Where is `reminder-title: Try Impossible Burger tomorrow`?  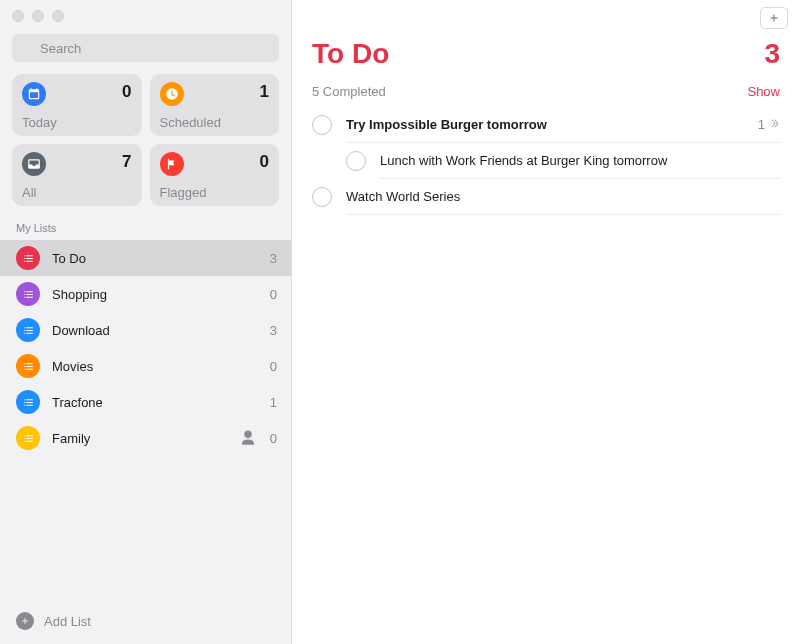 reminder-title: Try Impossible Burger tomorrow is located at coordinates (446, 124).